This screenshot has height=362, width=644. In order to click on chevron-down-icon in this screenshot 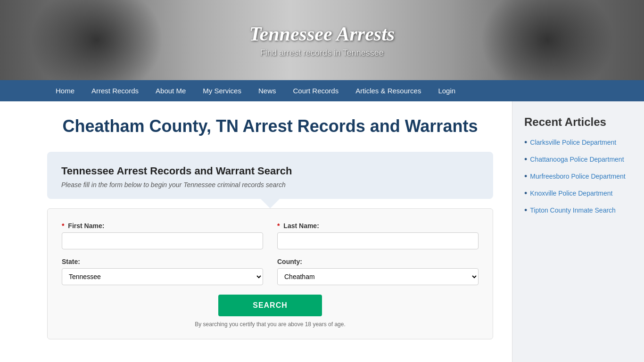, I will do `click(270, 204)`.